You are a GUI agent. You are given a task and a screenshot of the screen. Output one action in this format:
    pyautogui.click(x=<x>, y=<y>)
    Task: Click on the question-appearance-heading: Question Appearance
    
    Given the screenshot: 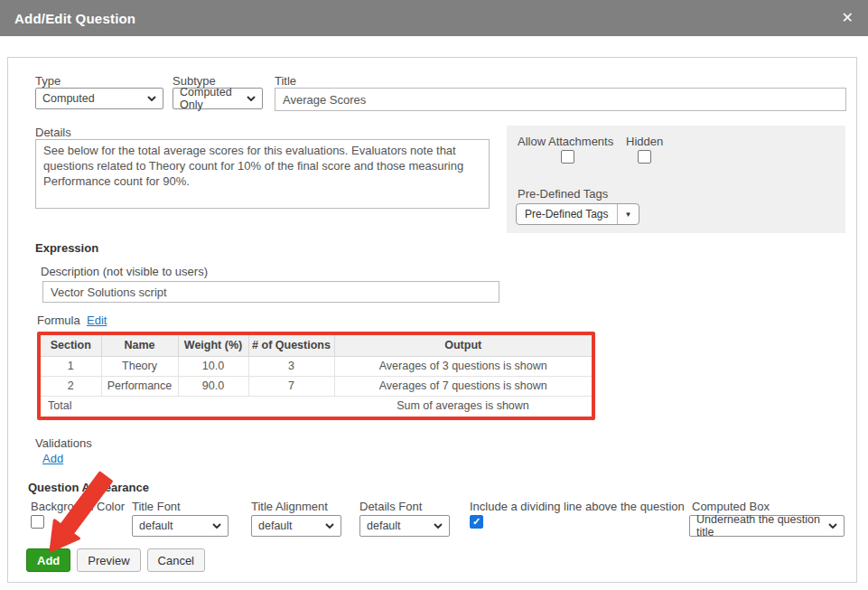 What is the action you would take?
    pyautogui.click(x=89, y=488)
    